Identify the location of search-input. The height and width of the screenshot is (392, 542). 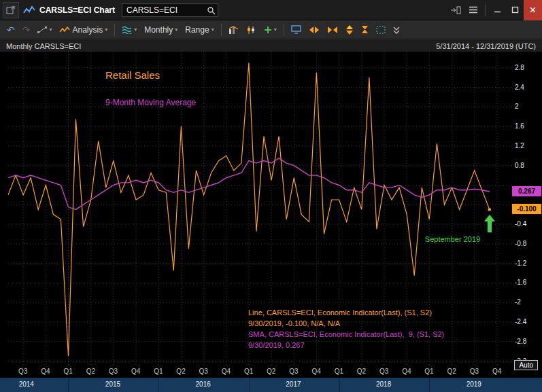
(170, 10).